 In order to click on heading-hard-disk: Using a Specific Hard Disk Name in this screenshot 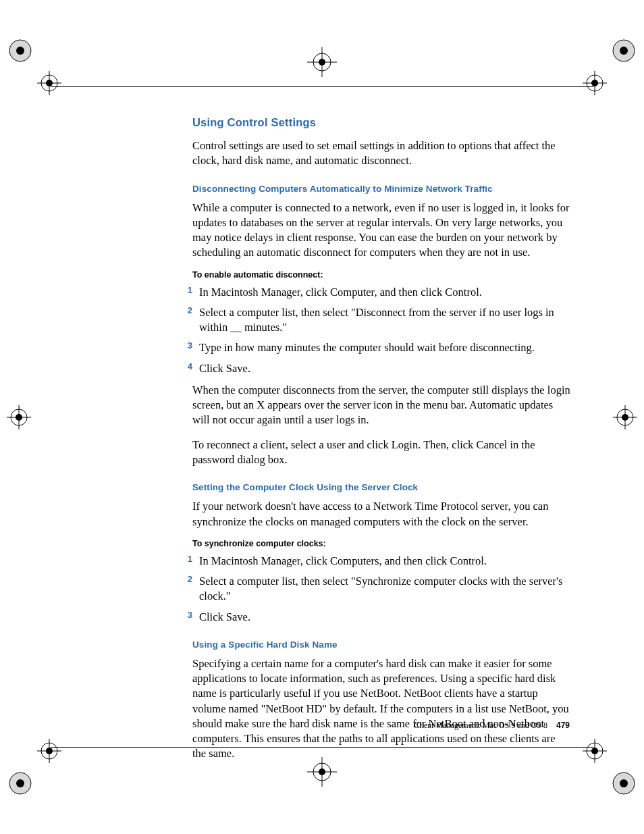, I will do `click(381, 644)`.